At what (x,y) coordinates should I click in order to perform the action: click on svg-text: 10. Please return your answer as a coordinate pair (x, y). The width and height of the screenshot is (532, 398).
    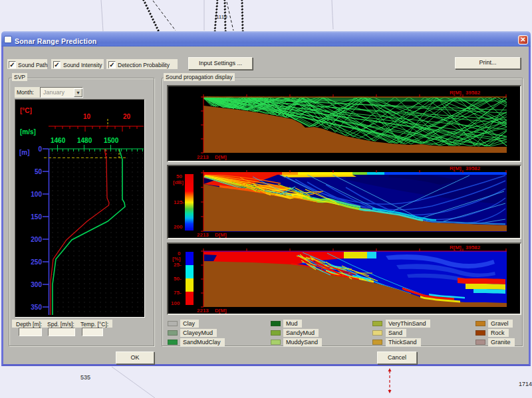
    Looking at the image, I should click on (87, 117).